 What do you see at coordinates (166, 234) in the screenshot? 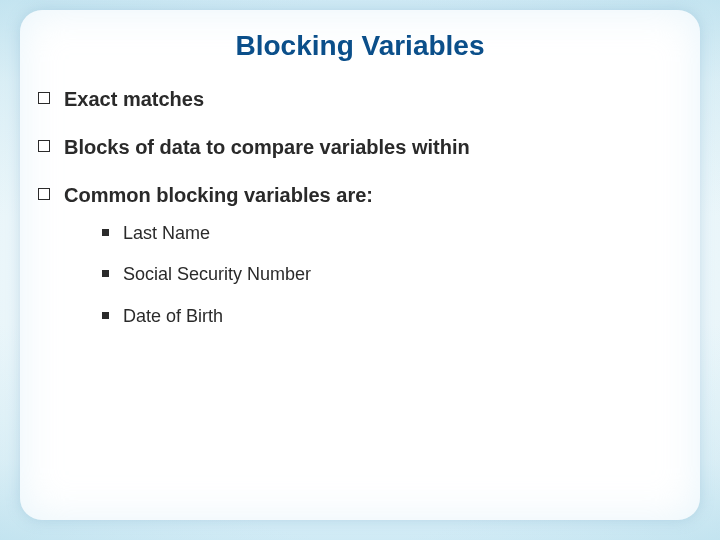
I see `sub-bullet-text: Last Name` at bounding box center [166, 234].